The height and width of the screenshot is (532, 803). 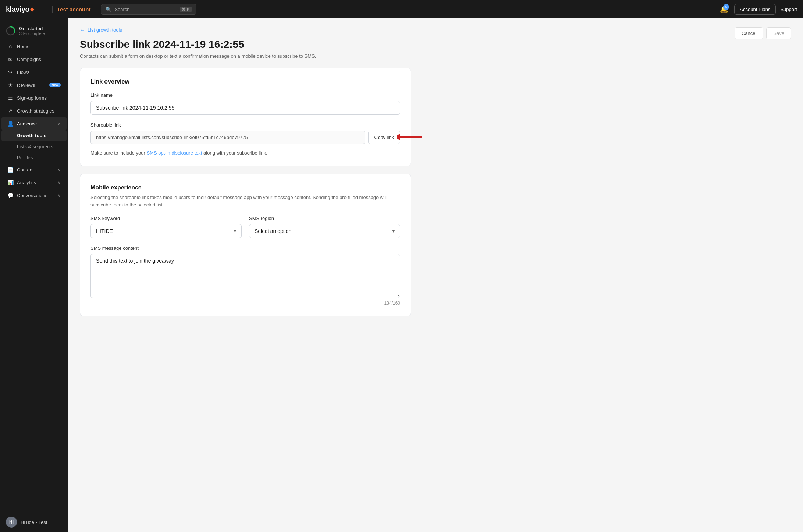 I want to click on search-shortcut: ⌘ K, so click(x=185, y=10).